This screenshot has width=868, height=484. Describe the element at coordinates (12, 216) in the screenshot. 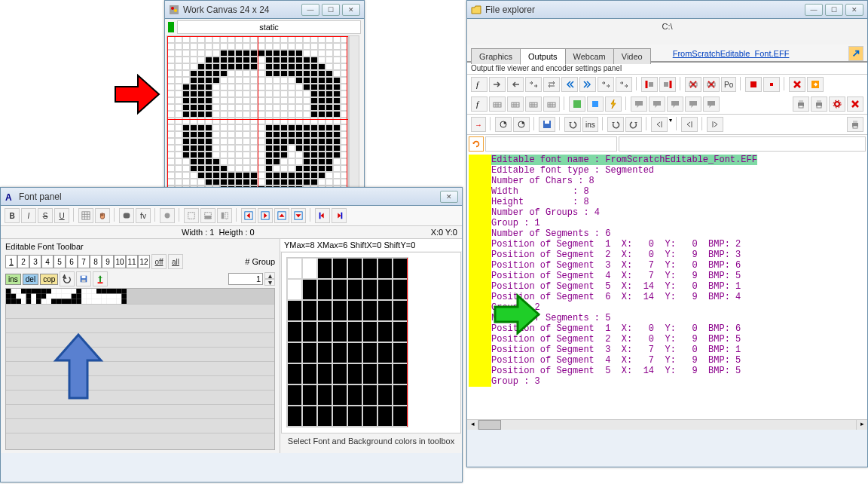

I see `bold-button: B` at that location.